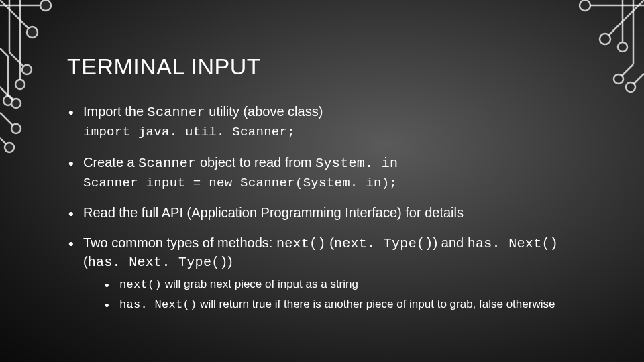 This screenshot has width=644, height=362. I want to click on slide-title: TERMINAL INPUT, so click(325, 67).